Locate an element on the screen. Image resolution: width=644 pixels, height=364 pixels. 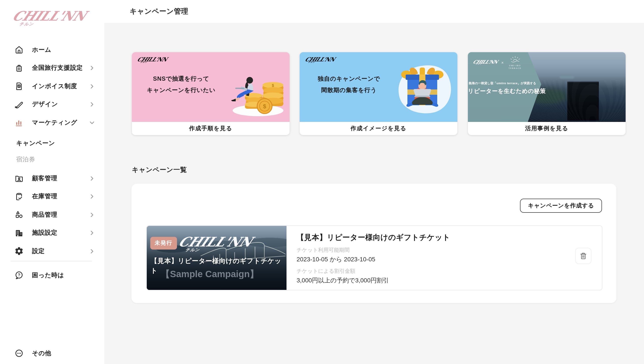
discount-label: チケットによる割引金額 is located at coordinates (428, 271).